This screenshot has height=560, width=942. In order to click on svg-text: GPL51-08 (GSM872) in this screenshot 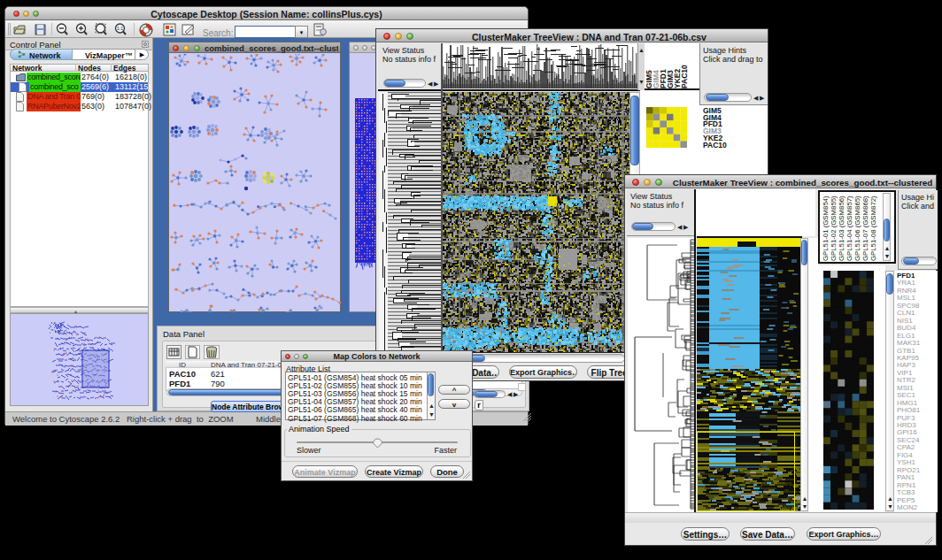, I will do `click(873, 228)`.